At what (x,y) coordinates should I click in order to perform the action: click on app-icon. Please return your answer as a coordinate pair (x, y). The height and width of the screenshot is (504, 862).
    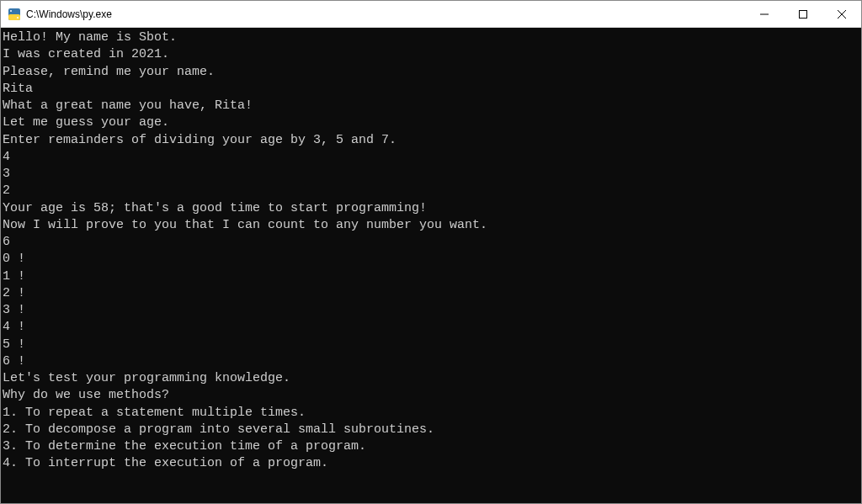
    Looking at the image, I should click on (14, 14).